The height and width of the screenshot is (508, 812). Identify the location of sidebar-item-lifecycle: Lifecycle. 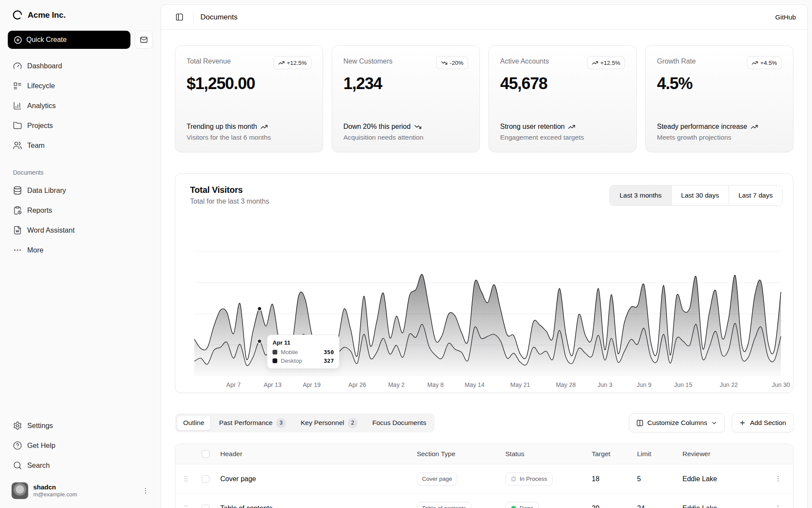
(80, 86).